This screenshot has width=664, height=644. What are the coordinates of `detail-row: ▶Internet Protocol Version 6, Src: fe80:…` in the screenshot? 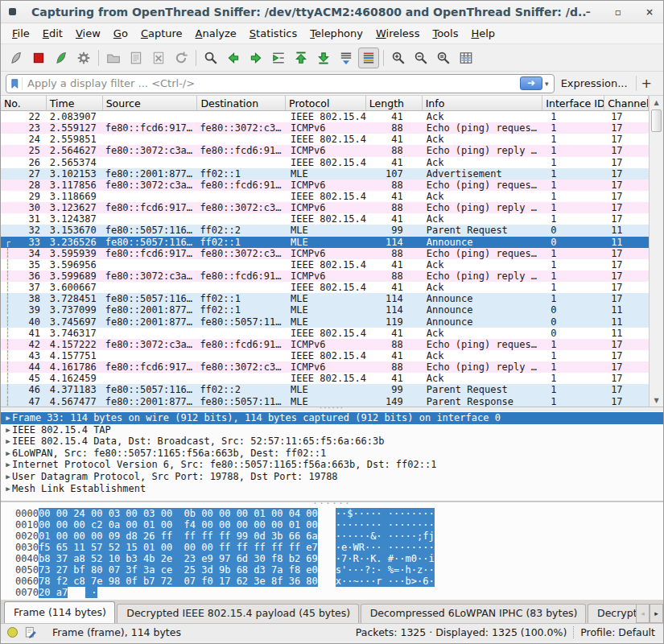 It's located at (332, 465).